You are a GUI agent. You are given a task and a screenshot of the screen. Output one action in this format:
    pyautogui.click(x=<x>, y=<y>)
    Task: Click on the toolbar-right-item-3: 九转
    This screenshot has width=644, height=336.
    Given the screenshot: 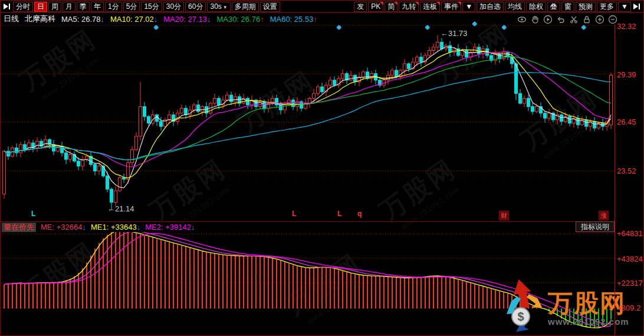 What is the action you would take?
    pyautogui.click(x=409, y=7)
    